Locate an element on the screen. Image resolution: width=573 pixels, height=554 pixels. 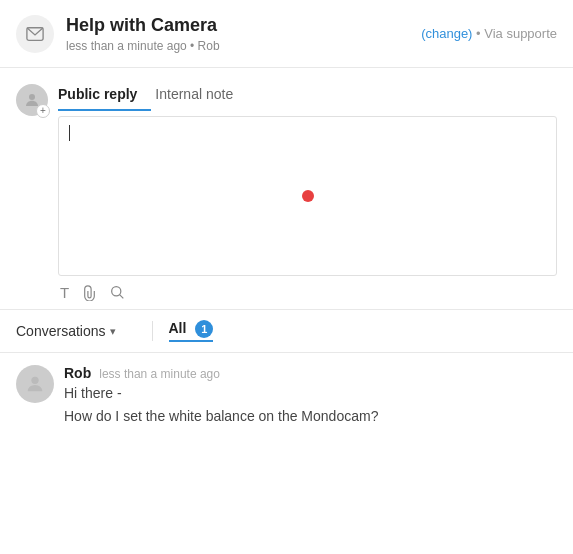
ticket-info: Help with Camera less than a minute ago … is located at coordinates (238, 34).